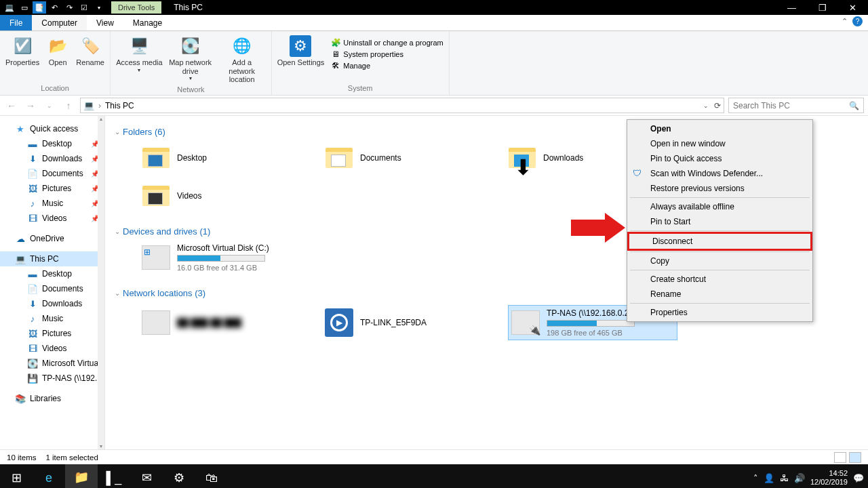 The image size is (868, 488). I want to click on music-icon: ♪, so click(33, 203).